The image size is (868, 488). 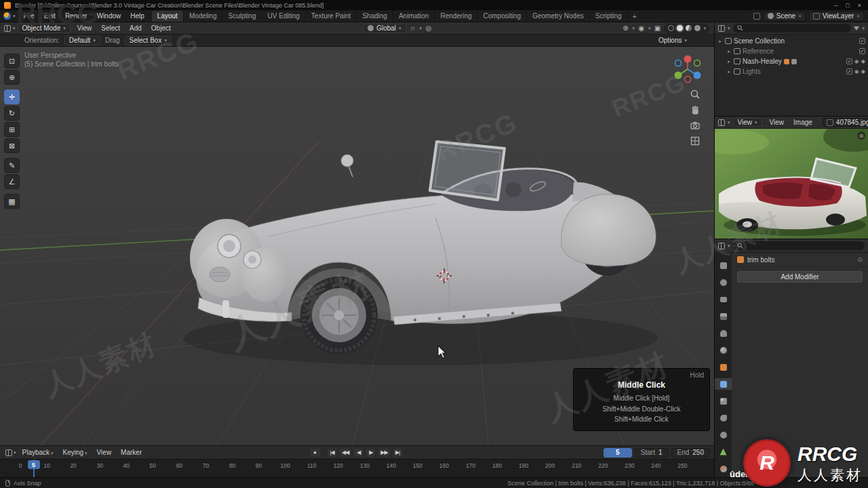 I want to click on measure-tool: ∠, so click(x=12, y=182).